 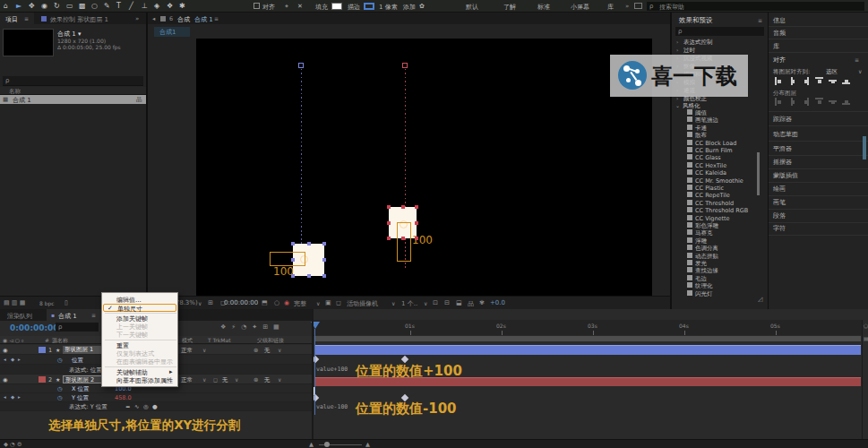 What do you see at coordinates (715, 203) in the screenshot?
I see `fx-item: CC Threshold` at bounding box center [715, 203].